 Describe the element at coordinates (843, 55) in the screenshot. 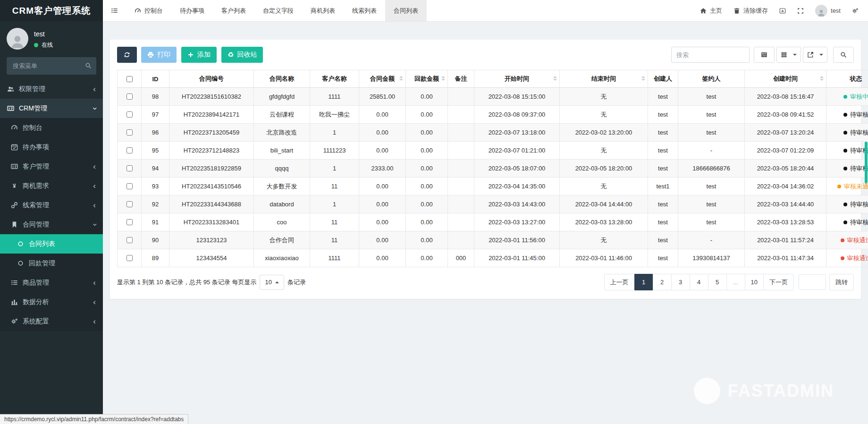

I see `search-button` at that location.